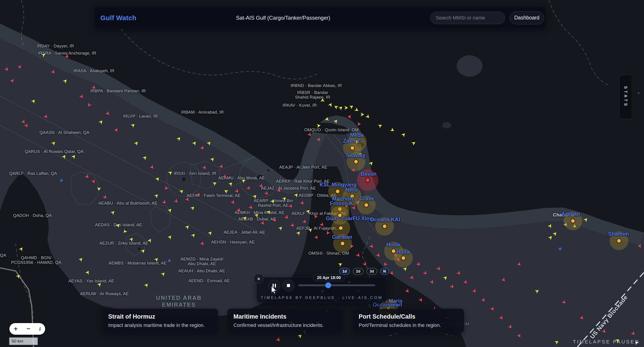  Describe the element at coordinates (408, 317) in the screenshot. I see `card-title: Port Schedule/Calls` at that location.